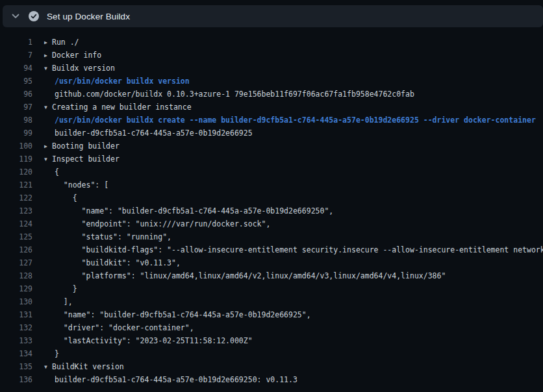 This screenshot has height=392, width=543. Describe the element at coordinates (272, 289) in the screenshot. I see `log-line: 129 }` at that location.